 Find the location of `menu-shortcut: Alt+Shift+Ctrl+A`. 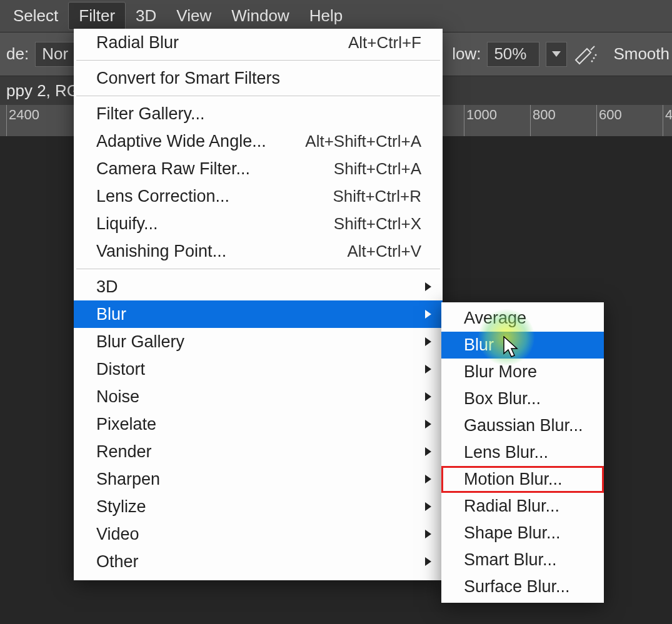

menu-shortcut: Alt+Shift+Ctrl+A is located at coordinates (363, 141).